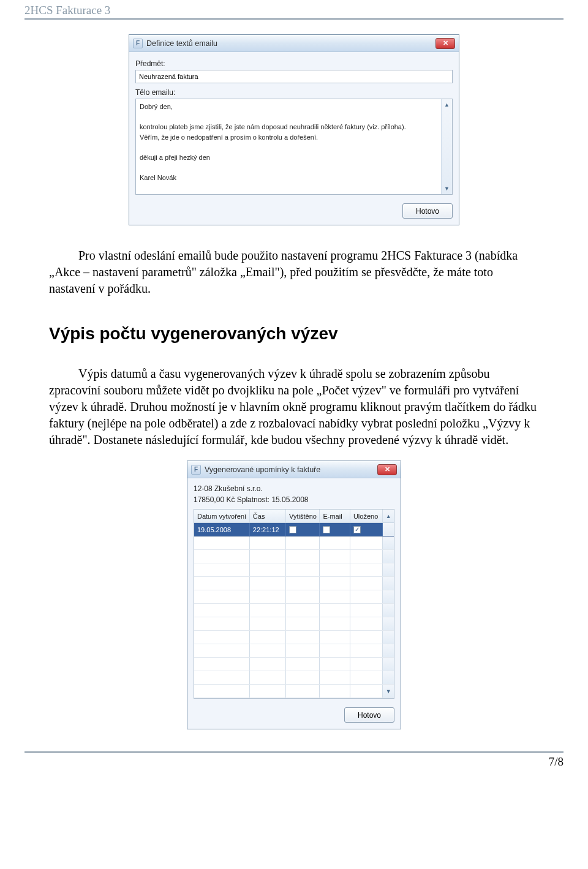  Describe the element at coordinates (294, 130) in the screenshot. I see `dialog-email-texts: F Definice textů emailu ✕ Předmět: Tělo …` at that location.